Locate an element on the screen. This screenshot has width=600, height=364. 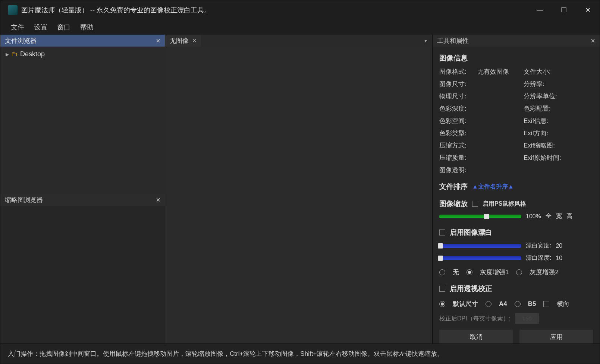
close-file-browser: × is located at coordinates (158, 41).